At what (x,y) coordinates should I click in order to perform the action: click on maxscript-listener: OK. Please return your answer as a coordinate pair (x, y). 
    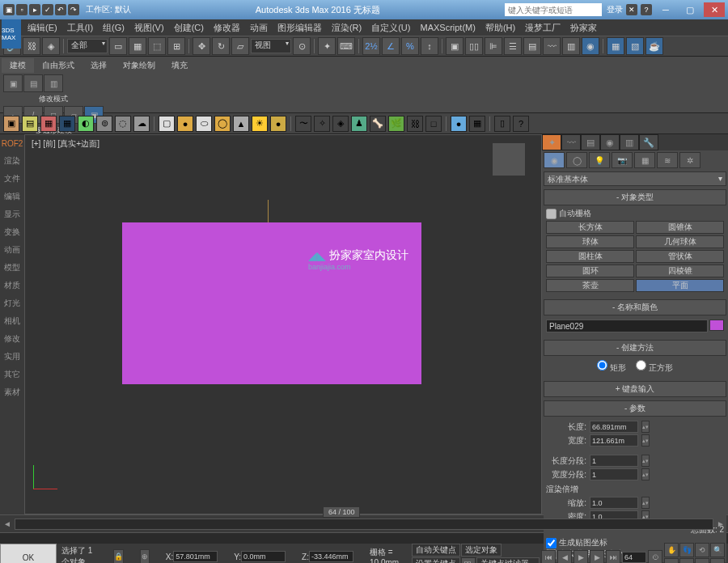
    Looking at the image, I should click on (28, 553).